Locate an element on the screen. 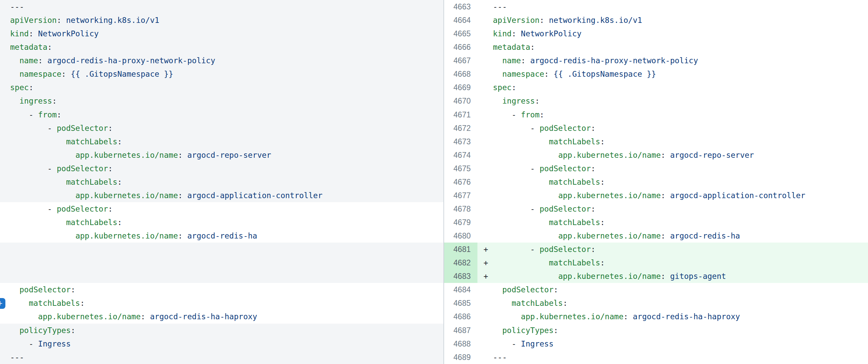 Image resolution: width=868 pixels, height=364 pixels. yaml-key: apiVersion is located at coordinates (33, 20).